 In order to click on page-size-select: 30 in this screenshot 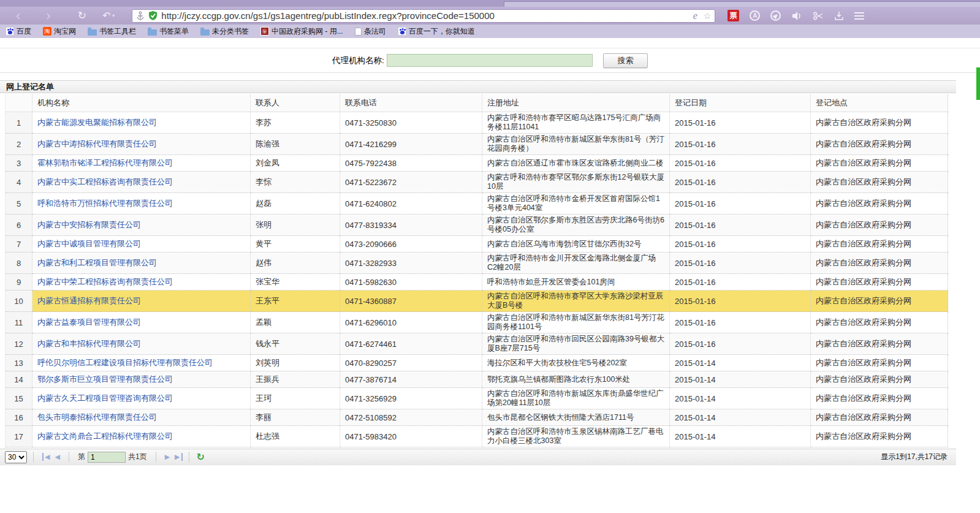, I will do `click(16, 457)`.